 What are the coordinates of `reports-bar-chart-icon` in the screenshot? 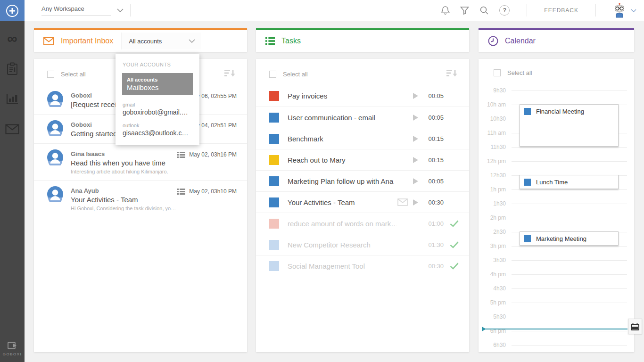 It's located at (12, 99).